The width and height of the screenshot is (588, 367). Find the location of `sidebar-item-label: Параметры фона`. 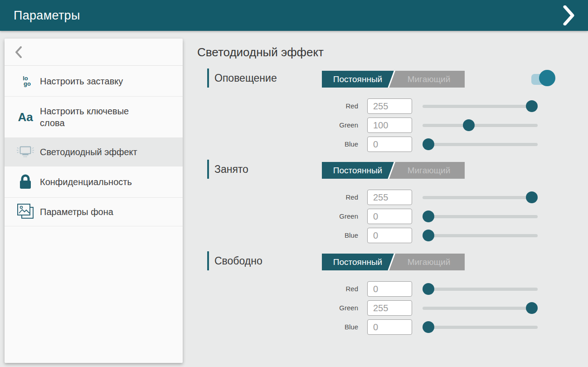

sidebar-item-label: Параметры фона is located at coordinates (77, 212).